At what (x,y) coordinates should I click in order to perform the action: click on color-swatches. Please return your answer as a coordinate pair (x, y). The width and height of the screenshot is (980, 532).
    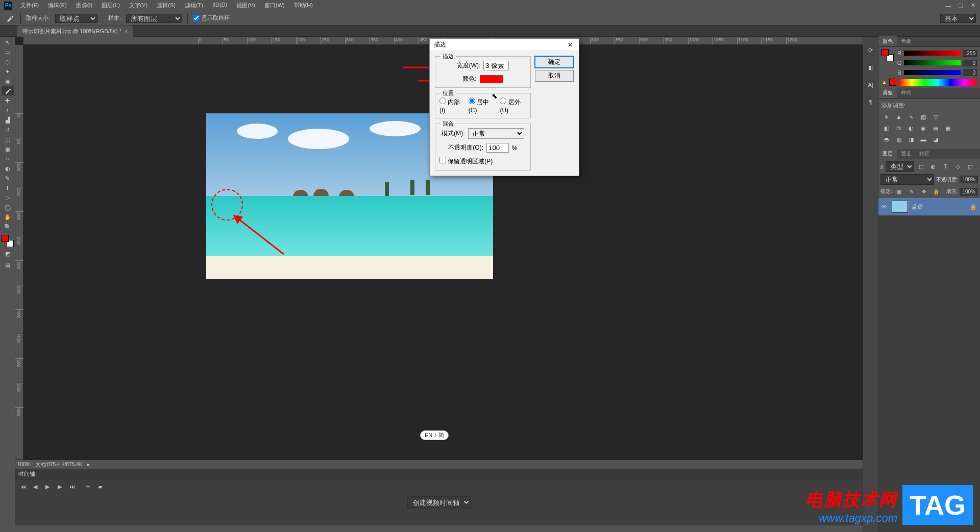
    Looking at the image, I should click on (8, 241).